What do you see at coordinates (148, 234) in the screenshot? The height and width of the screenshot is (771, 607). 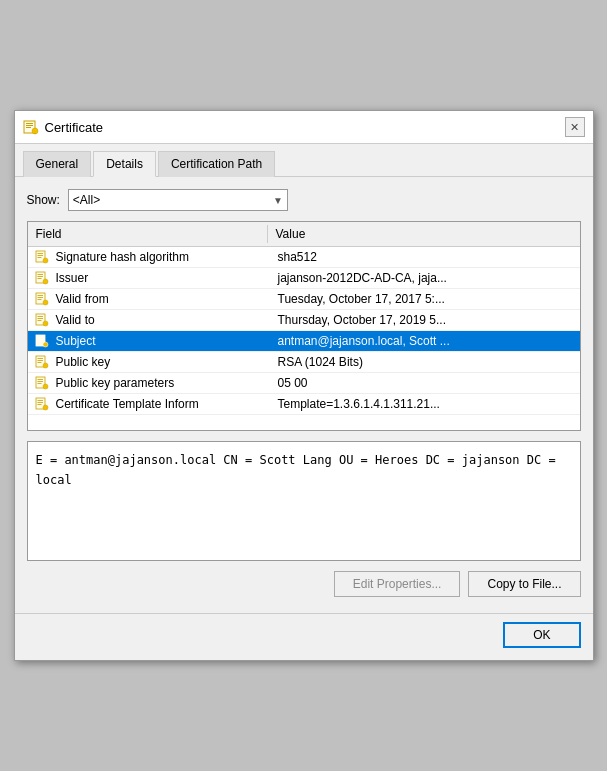 I see `col-field: Field` at bounding box center [148, 234].